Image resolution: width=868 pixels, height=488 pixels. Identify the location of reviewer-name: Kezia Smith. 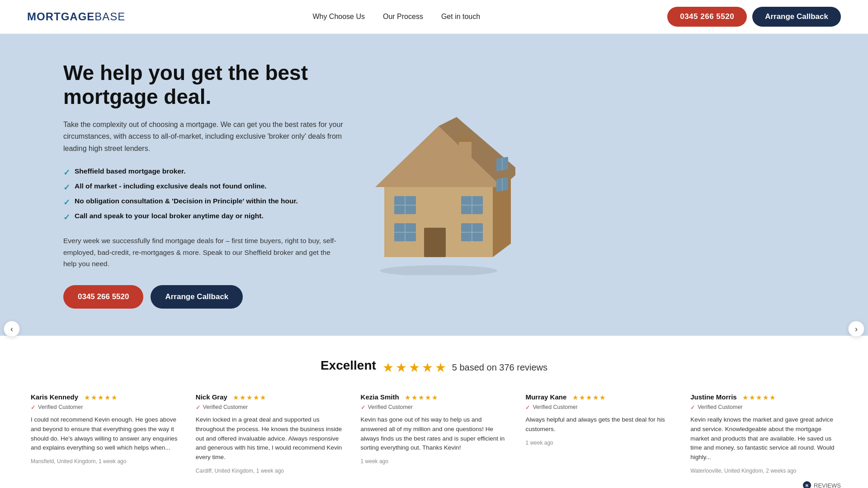
(380, 397).